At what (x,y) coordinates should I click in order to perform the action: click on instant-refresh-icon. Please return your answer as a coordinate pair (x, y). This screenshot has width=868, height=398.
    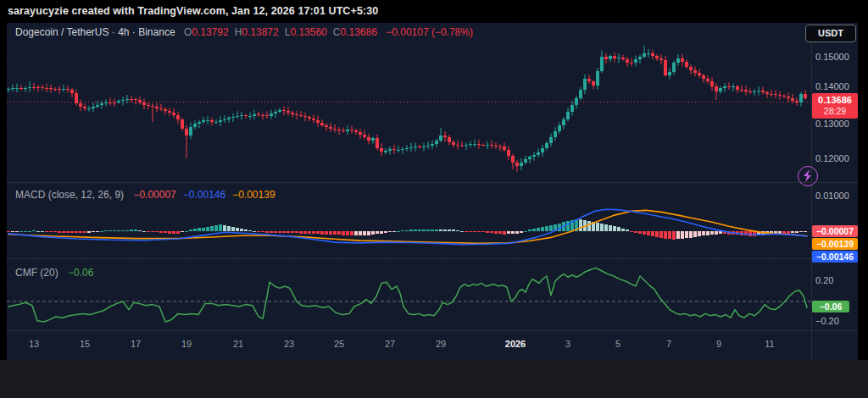
    Looking at the image, I should click on (808, 176).